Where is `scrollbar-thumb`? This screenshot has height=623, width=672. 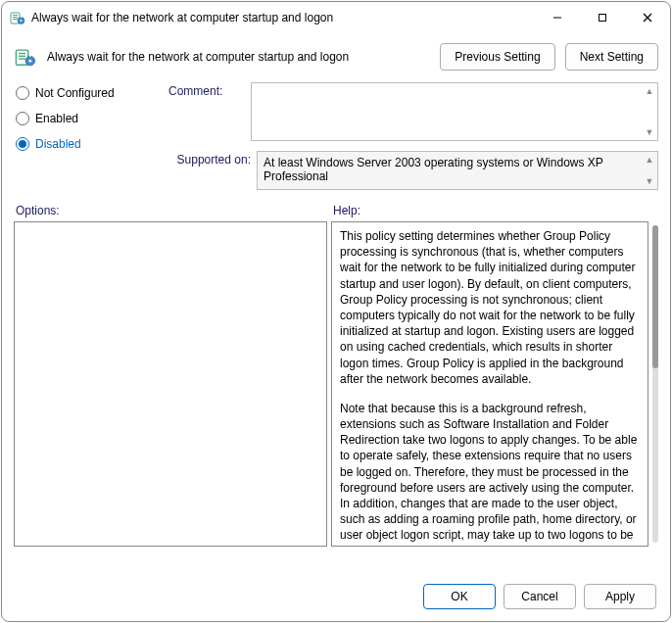 scrollbar-thumb is located at coordinates (655, 297).